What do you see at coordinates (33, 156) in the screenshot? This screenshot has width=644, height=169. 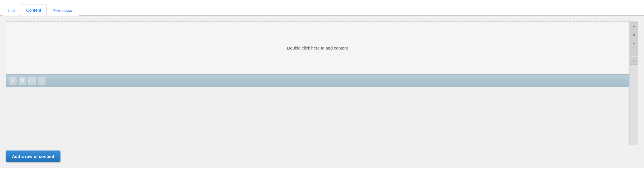 I see `add-row-button: Add a row of content` at bounding box center [33, 156].